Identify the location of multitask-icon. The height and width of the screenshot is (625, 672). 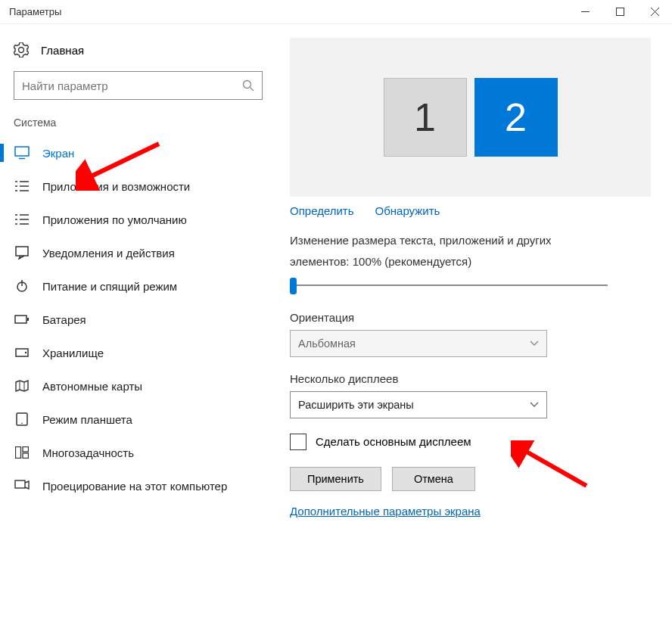
(22, 452).